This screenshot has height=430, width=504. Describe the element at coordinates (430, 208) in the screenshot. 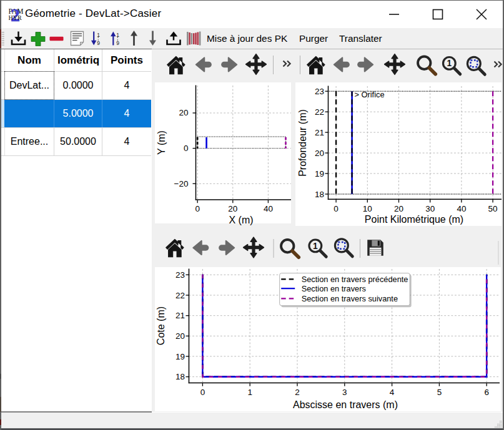

I see `svg-text: 30` at that location.